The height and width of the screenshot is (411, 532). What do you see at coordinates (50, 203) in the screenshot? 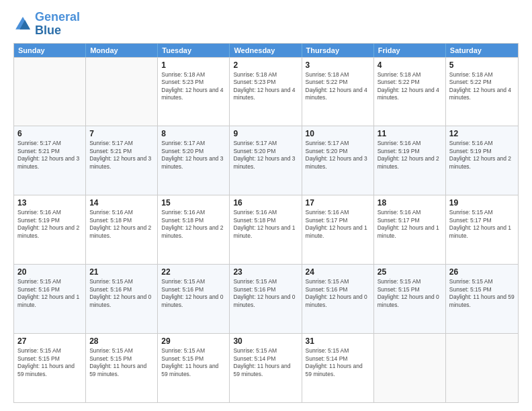
I see `day-number: 13` at bounding box center [50, 203].